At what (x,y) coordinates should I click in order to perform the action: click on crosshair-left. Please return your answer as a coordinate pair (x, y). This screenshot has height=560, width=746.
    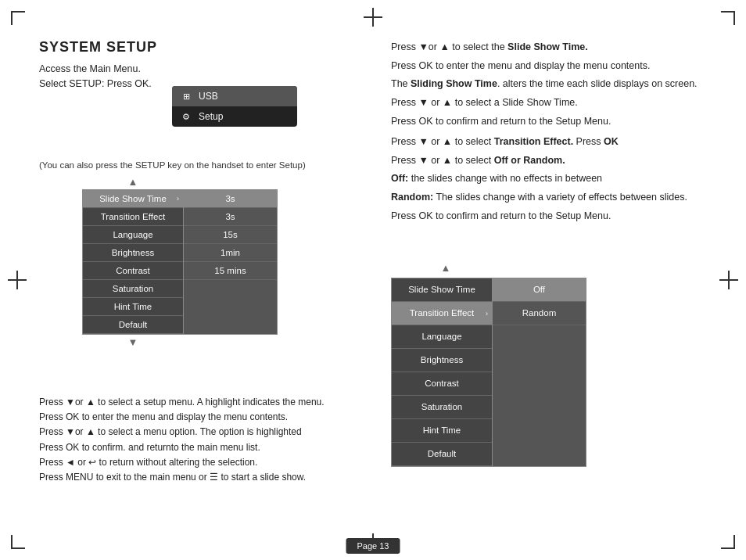
    Looking at the image, I should click on (17, 280).